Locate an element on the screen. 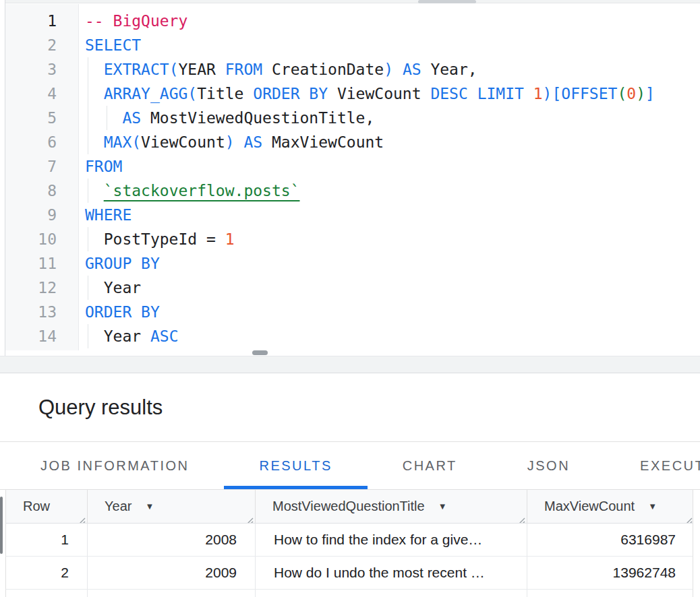 The image size is (700, 597). code-line-1: 1-- BigQuery is located at coordinates (353, 21).